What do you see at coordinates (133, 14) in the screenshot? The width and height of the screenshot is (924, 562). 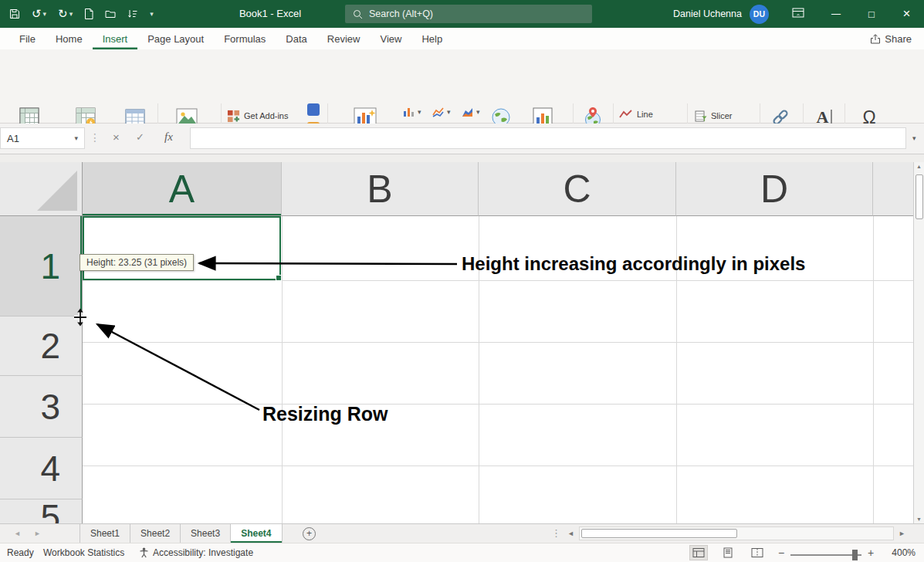 I see `sort-icon` at bounding box center [133, 14].